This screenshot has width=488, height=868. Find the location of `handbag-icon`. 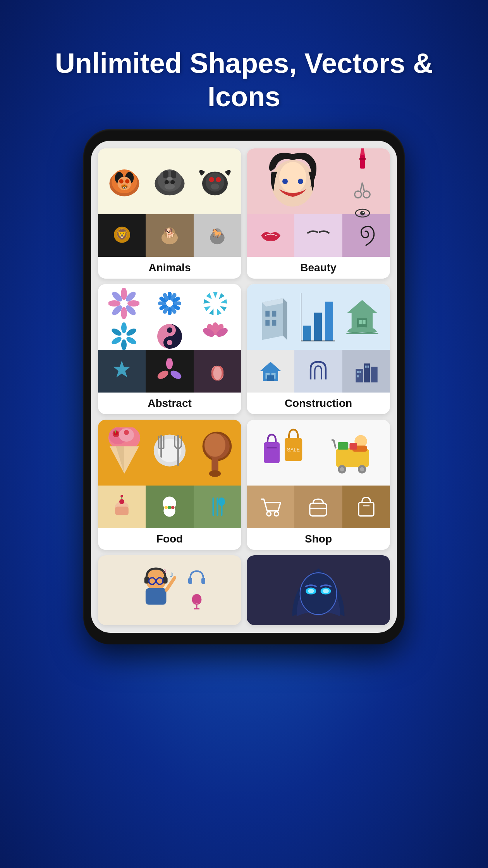

handbag-icon is located at coordinates (318, 507).